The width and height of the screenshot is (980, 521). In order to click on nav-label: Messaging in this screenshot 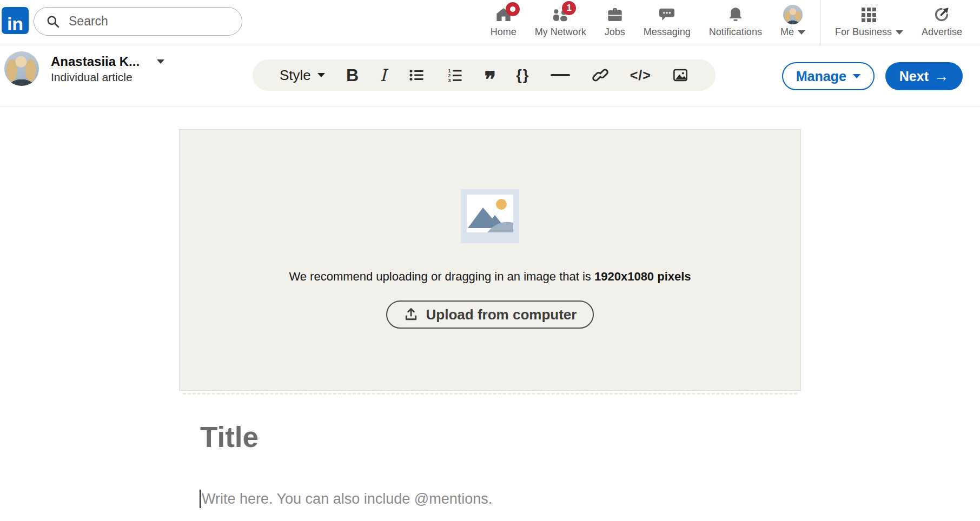, I will do `click(667, 32)`.